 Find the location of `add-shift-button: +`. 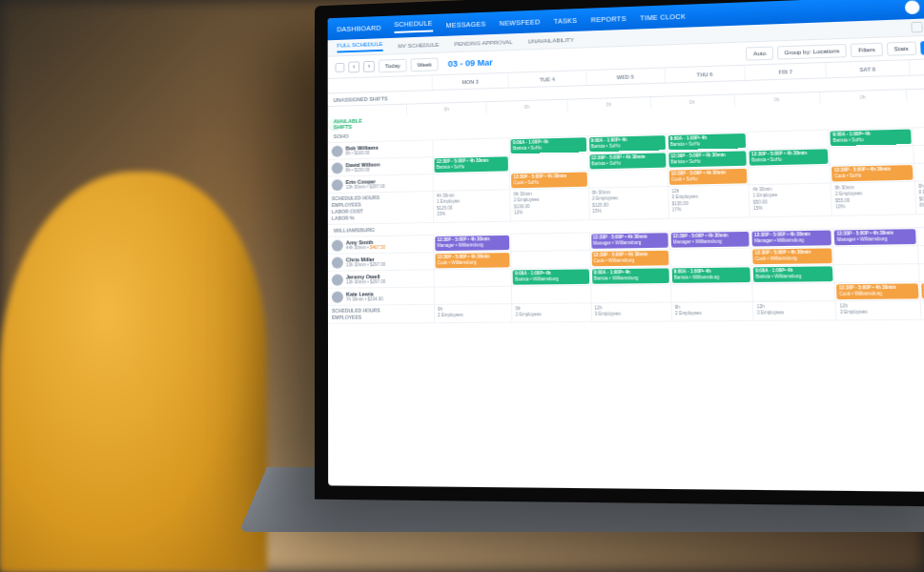

add-shift-button: + is located at coordinates (921, 48).